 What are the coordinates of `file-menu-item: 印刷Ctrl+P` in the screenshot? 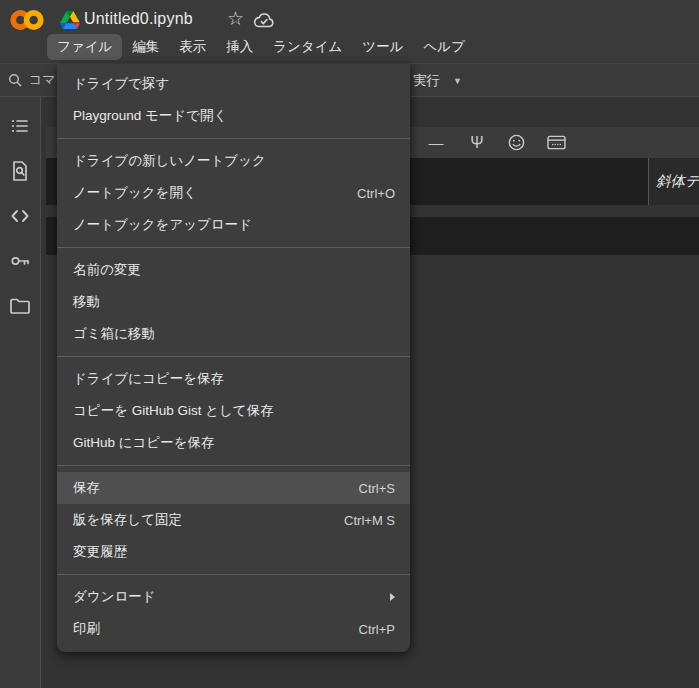 It's located at (234, 629).